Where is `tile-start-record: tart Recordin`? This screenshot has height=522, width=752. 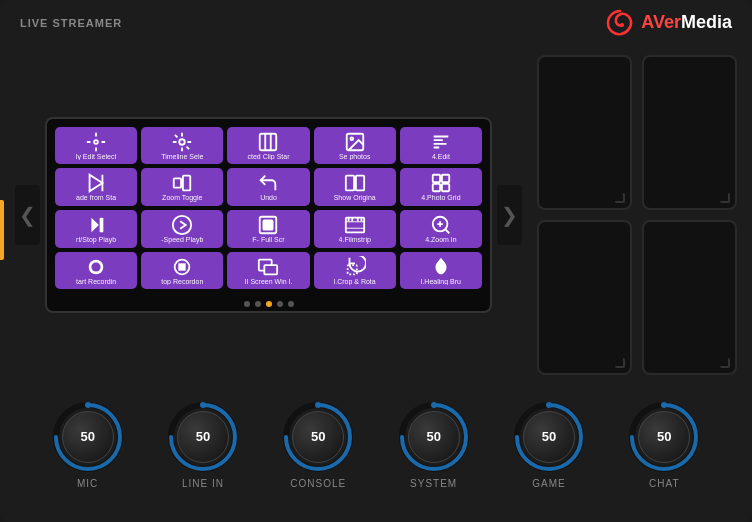 tile-start-record: tart Recordin is located at coordinates (96, 271).